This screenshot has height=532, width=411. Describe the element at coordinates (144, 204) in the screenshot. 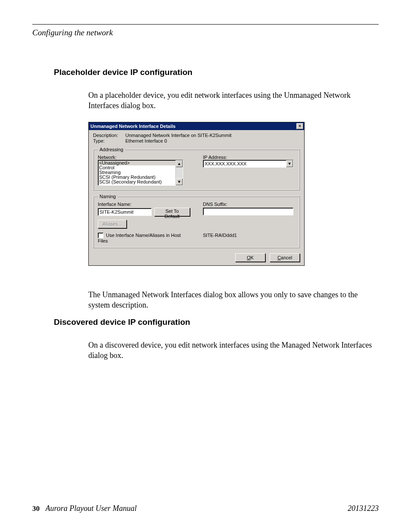

I see `interface-name-label: Interface Name:` at that location.